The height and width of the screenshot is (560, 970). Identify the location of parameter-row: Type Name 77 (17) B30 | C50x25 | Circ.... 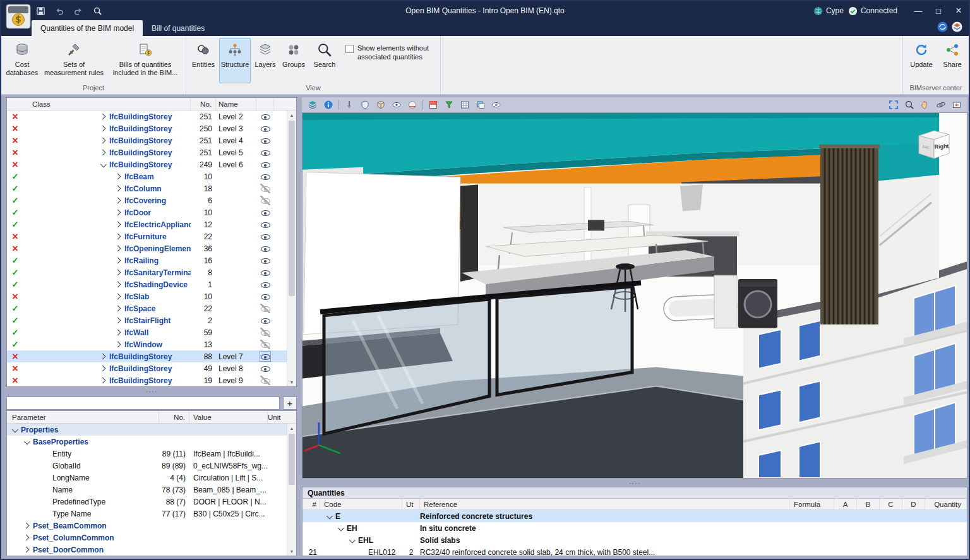
(147, 514).